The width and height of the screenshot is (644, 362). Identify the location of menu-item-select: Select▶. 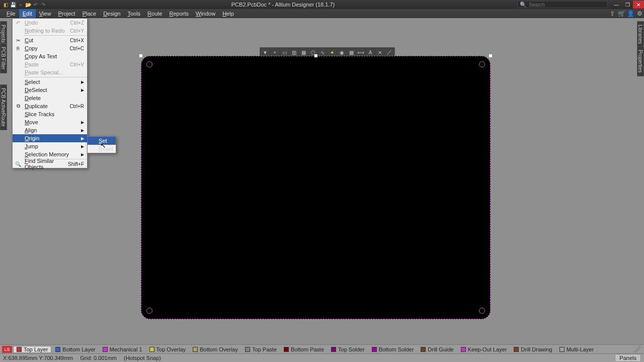
(50, 82).